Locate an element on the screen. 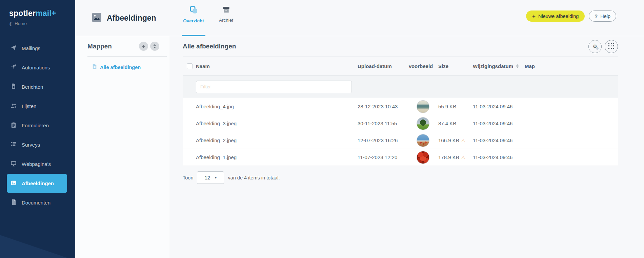  folders-divider is located at coordinates (127, 56).